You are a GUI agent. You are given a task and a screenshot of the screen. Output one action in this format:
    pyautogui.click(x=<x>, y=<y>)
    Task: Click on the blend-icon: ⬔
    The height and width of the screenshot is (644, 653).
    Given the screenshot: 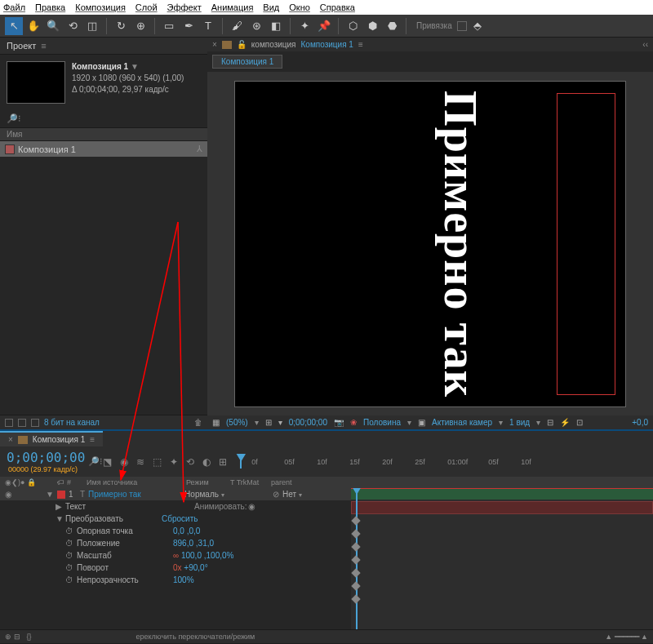 What is the action you would take?
    pyautogui.click(x=108, y=462)
    